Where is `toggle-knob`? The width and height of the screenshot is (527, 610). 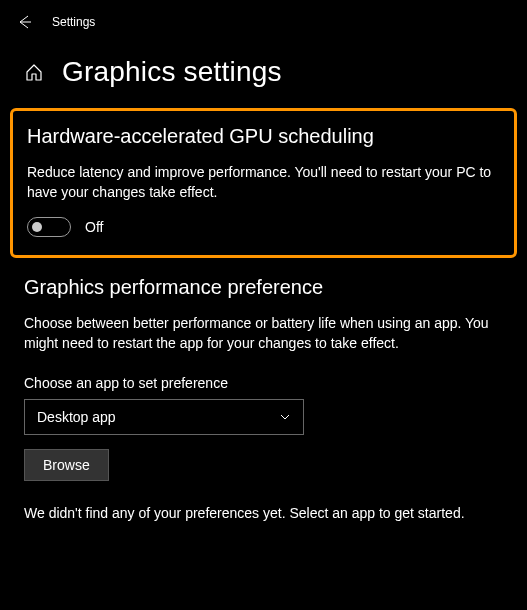 toggle-knob is located at coordinates (37, 227).